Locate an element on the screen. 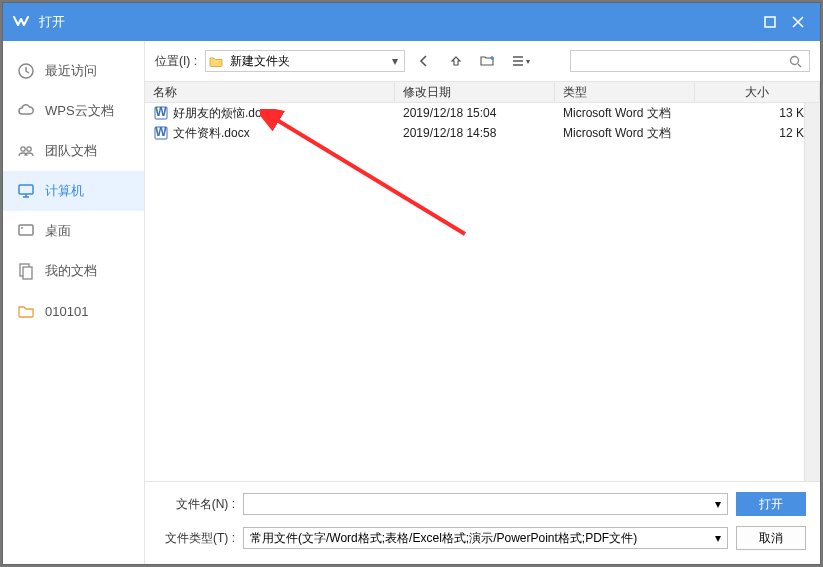 Image resolution: width=823 pixels, height=567 pixels. sidebar-item-folder-010101: 010101 is located at coordinates (74, 311).